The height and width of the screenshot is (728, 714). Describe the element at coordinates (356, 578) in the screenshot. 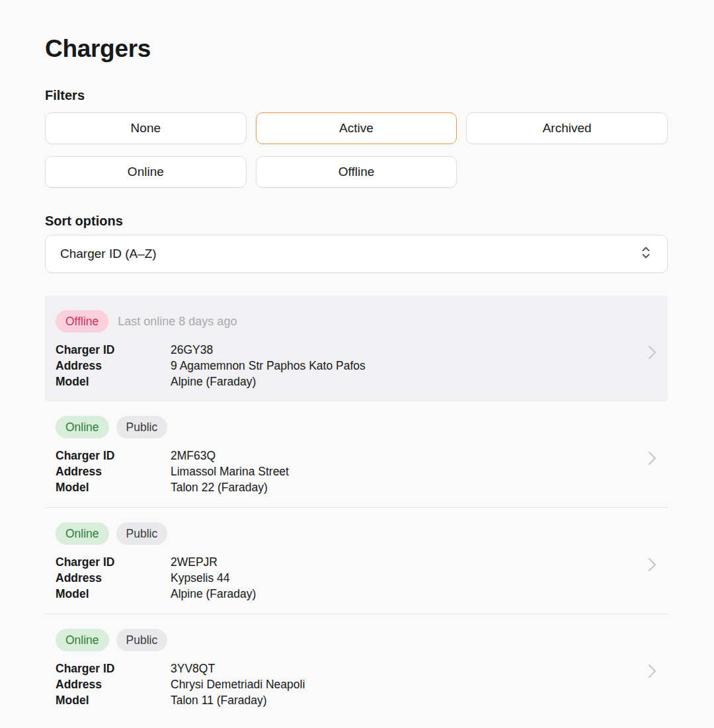

I see `detail-rows: Charger ID 2WEPJR Address Kypselis 44 Mo…` at that location.